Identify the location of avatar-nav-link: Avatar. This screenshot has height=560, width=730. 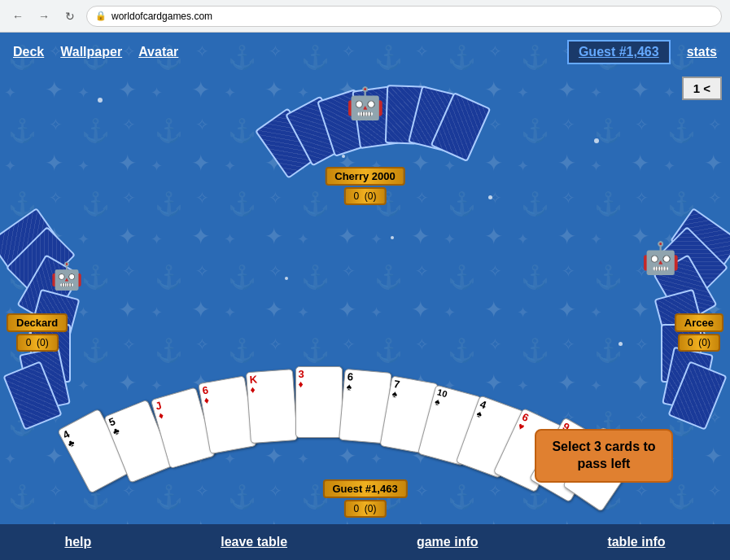
(158, 52).